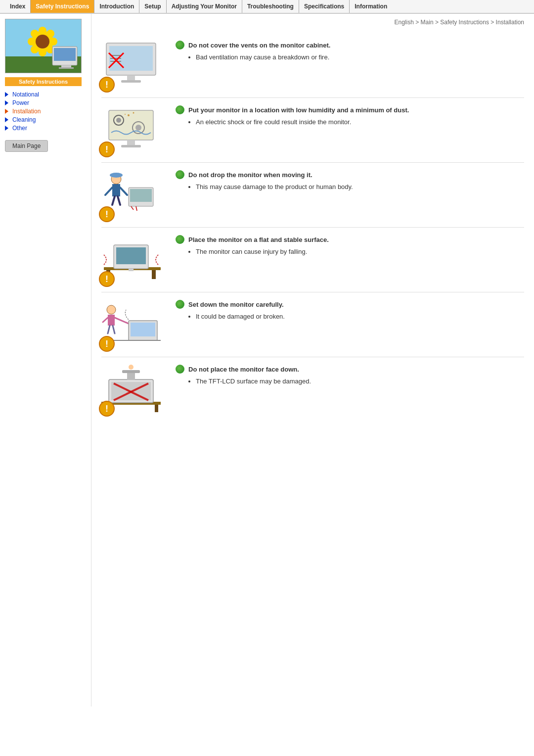 This screenshot has width=534, height=756. Describe the element at coordinates (356, 317) in the screenshot. I see `item-bullet-5: It could be damaged or broken.` at that location.